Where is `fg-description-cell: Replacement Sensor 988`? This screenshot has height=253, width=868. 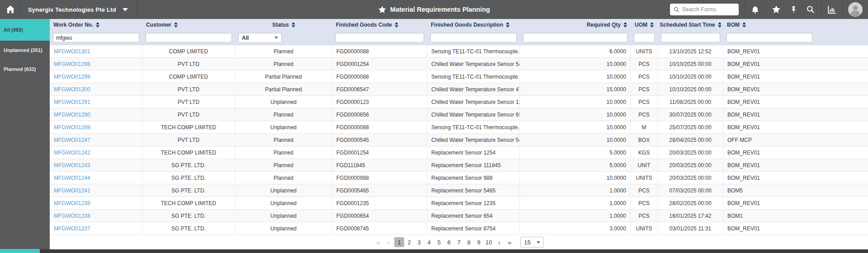 fg-description-cell: Replacement Sensor 988 is located at coordinates (474, 178).